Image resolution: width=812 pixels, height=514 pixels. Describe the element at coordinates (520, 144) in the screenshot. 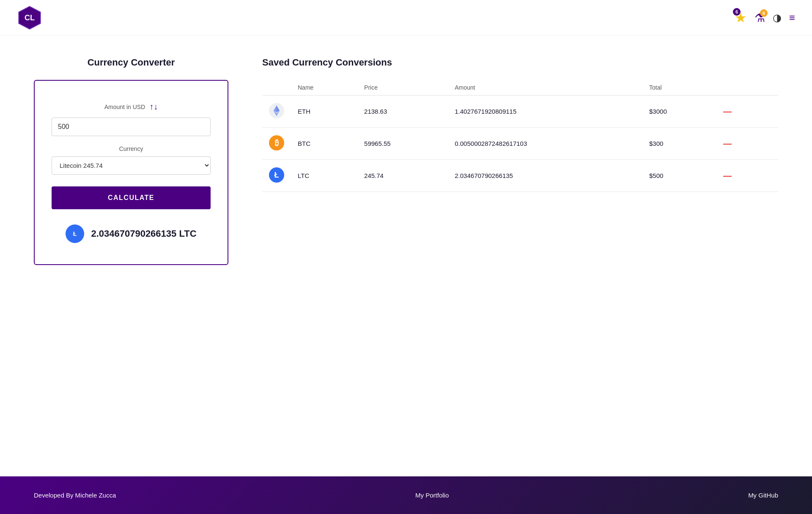

I see `table-row: ₿ BTC 59965.55 0.0050002872482617103 $30…` at that location.